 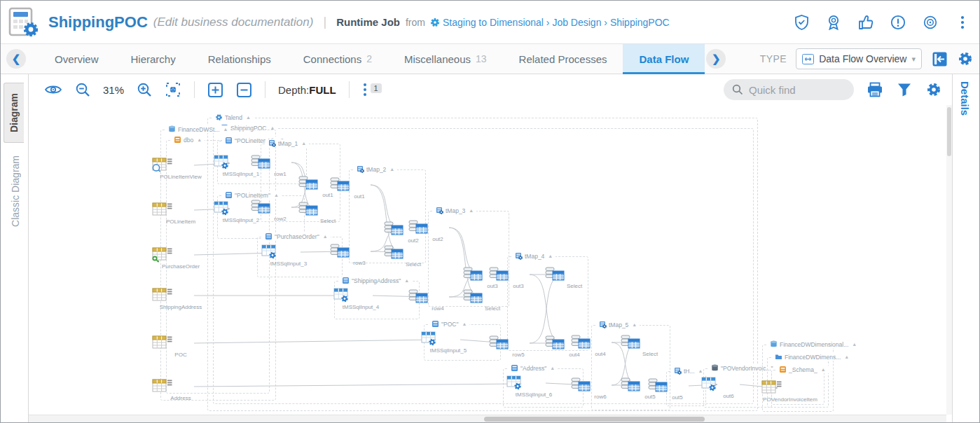 What do you see at coordinates (438, 230) in the screenshot?
I see `node-out2: out2` at bounding box center [438, 230].